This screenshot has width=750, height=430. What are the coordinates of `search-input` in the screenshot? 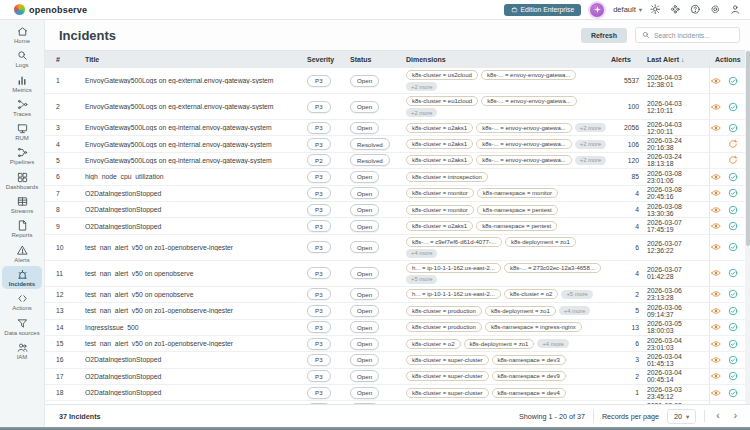 It's located at (694, 36).